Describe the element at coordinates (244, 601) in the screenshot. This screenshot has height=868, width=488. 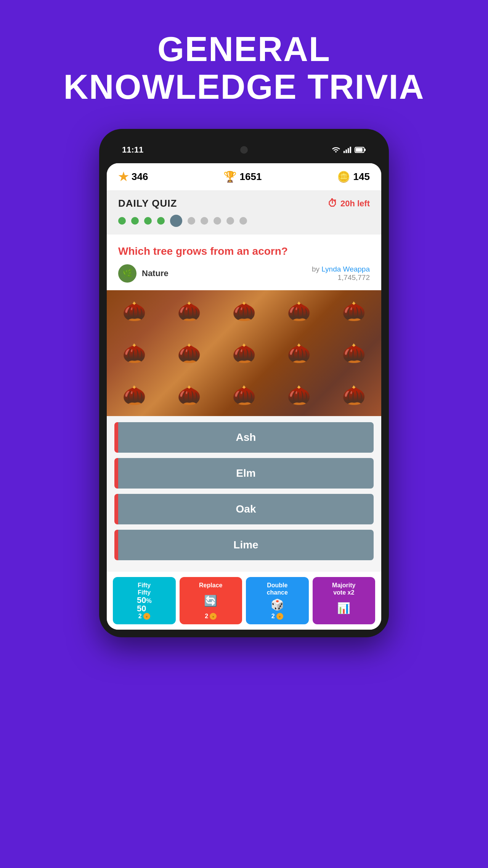
I see `power-ups-bar: FiftyFifty 50%50 2 ● Replace 🔄 2 ●` at that location.